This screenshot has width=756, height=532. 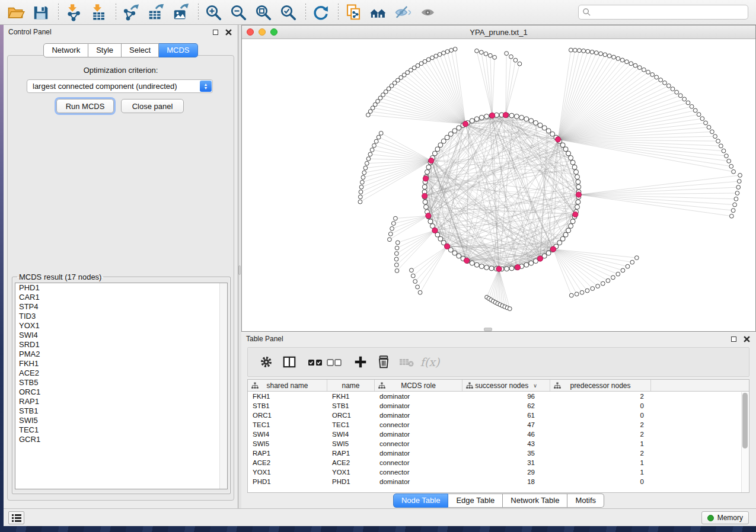 What do you see at coordinates (587, 12) in the screenshot?
I see `search-icon` at bounding box center [587, 12].